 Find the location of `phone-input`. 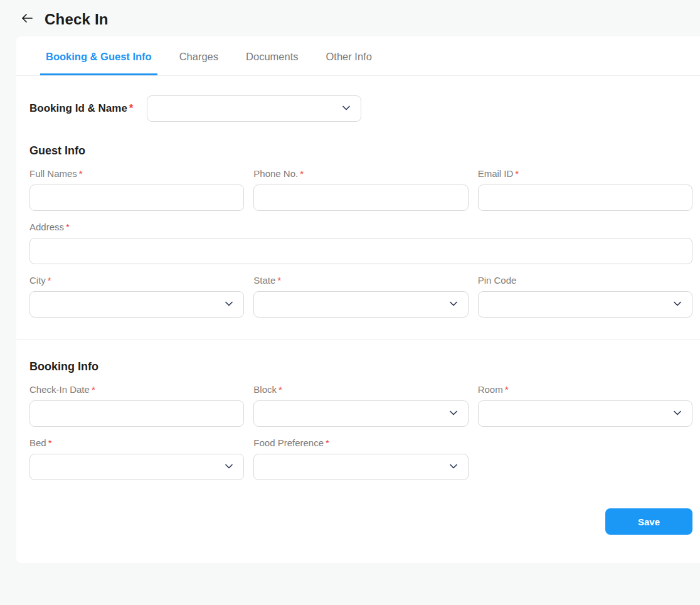

phone-input is located at coordinates (361, 198).